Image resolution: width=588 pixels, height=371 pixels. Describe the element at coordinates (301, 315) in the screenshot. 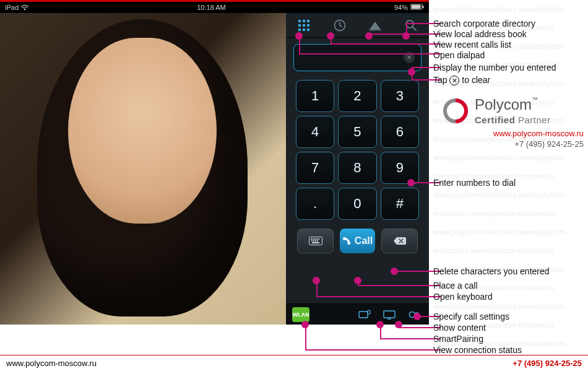

I see `wlan-label: WLAN` at that location.